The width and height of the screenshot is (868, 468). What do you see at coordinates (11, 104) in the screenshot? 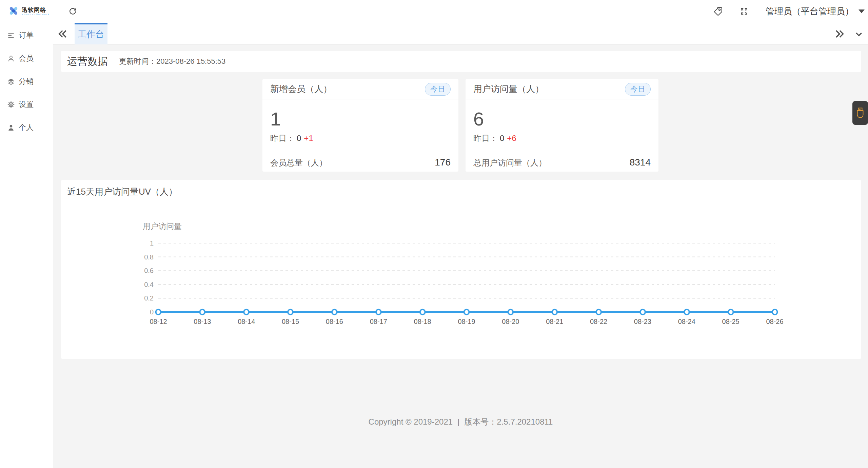
I see `settings-gear-icon` at bounding box center [11, 104].